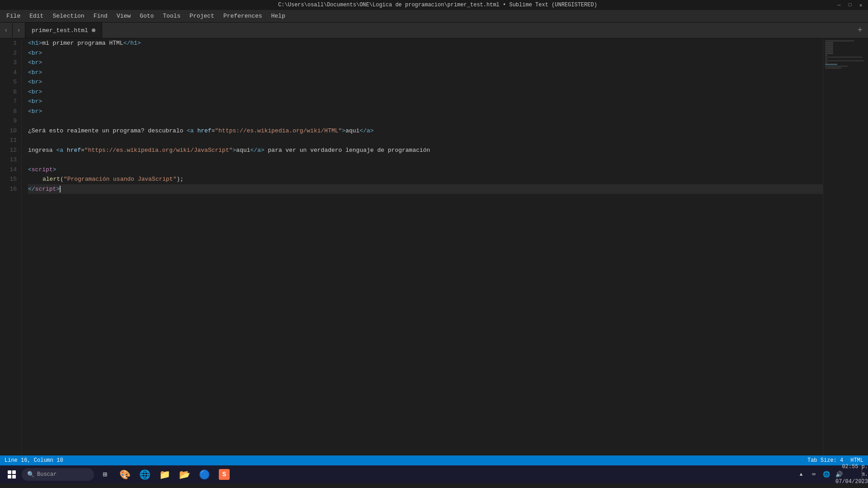 The height and width of the screenshot is (488, 868). I want to click on taskbar-app-file-manager: 📂, so click(184, 474).